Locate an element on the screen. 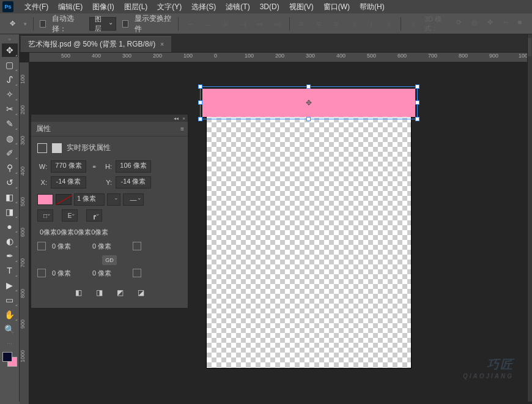  zoom-tool: 🔍 is located at coordinates (10, 329).